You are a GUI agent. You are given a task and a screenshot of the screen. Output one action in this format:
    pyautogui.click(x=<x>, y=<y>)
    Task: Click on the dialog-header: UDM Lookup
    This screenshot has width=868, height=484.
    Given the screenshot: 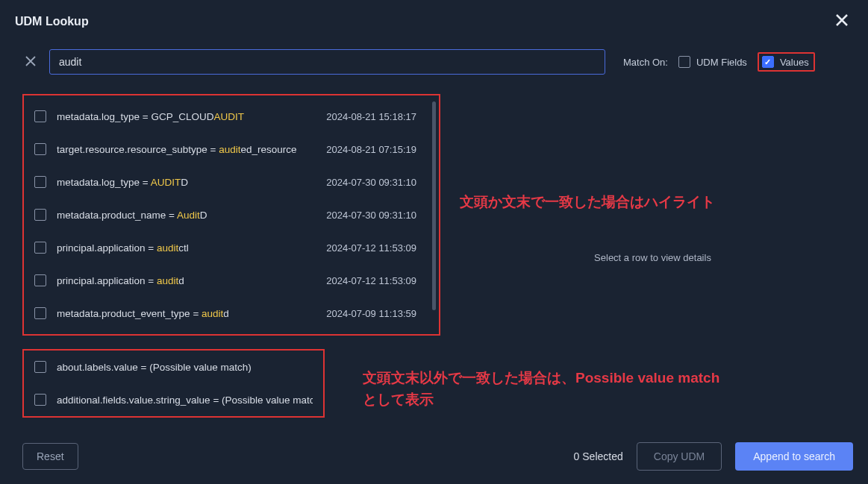 What is the action you would take?
    pyautogui.click(x=434, y=20)
    